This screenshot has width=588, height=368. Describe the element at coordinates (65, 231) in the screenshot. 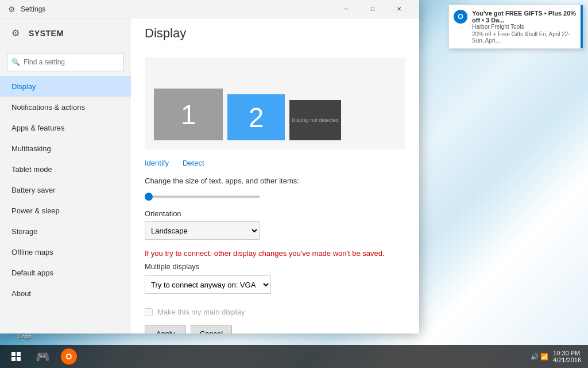

I see `sidebar-item-storage: Storage` at that location.